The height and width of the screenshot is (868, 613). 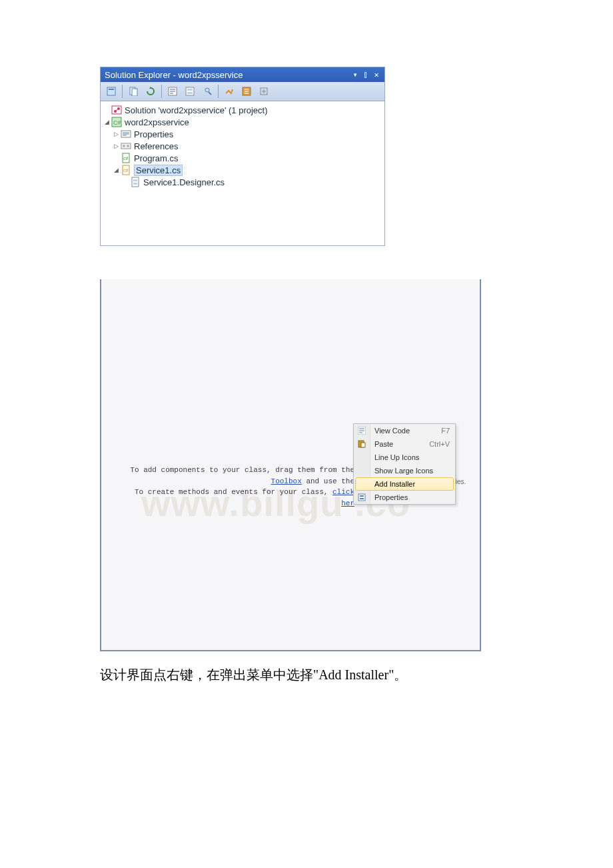 I want to click on designer-hint-text: To add components to your class, drag th…, so click(x=240, y=487).